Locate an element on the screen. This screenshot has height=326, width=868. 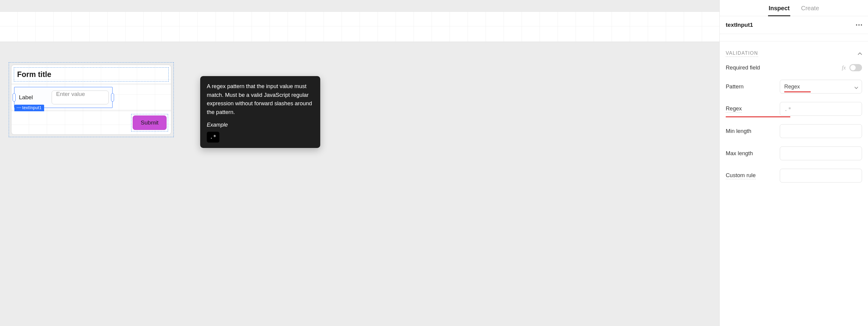
inspector-header: textInput1 is located at coordinates (794, 25).